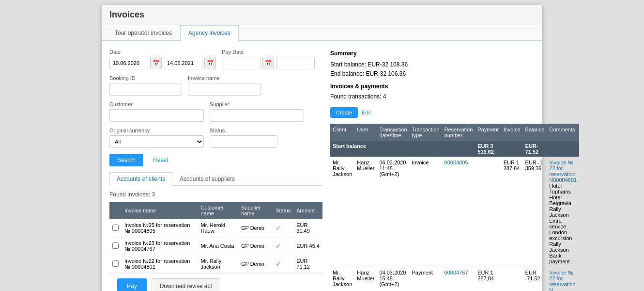 The width and height of the screenshot is (644, 291). Describe the element at coordinates (512, 279) in the screenshot. I see `t2-invoice` at that location.